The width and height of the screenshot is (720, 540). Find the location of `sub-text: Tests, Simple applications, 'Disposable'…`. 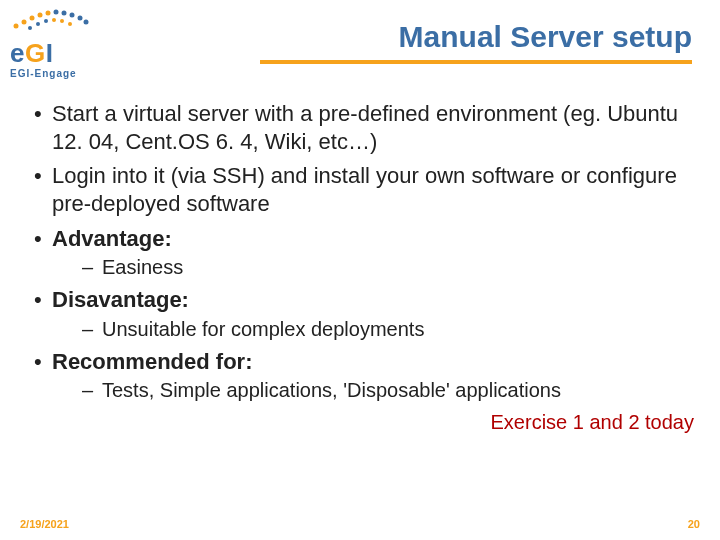

sub-text: Tests, Simple applications, 'Disposable'… is located at coordinates (332, 390).